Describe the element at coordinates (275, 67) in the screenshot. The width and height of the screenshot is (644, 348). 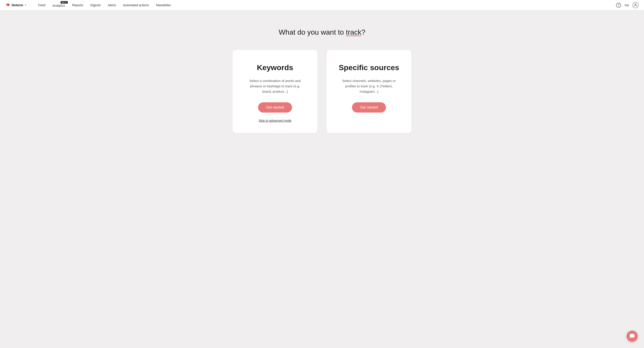
I see `keywords-card-title: Keywords` at that location.